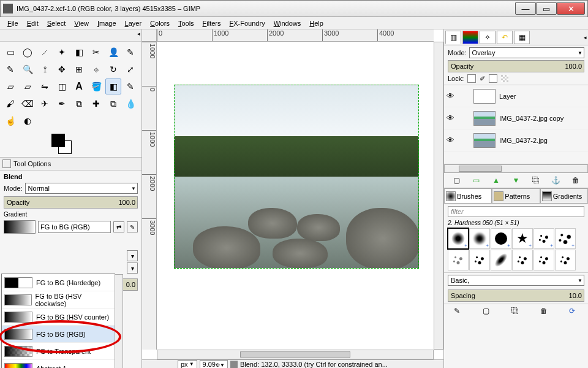 Image resolution: width=588 pixels, height=368 pixels. What do you see at coordinates (113, 69) in the screenshot?
I see `rotate-icon: ↻` at bounding box center [113, 69].